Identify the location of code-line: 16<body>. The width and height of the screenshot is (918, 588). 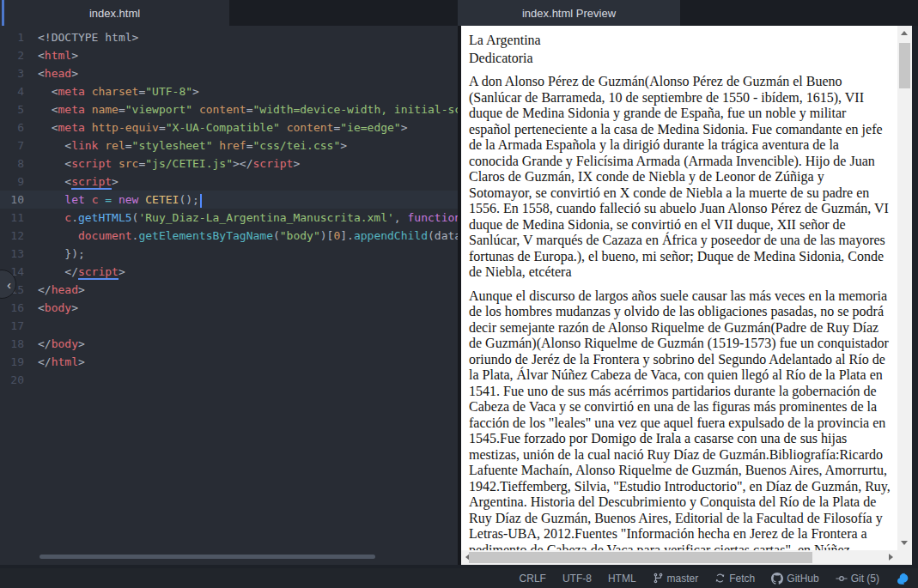
(228, 307).